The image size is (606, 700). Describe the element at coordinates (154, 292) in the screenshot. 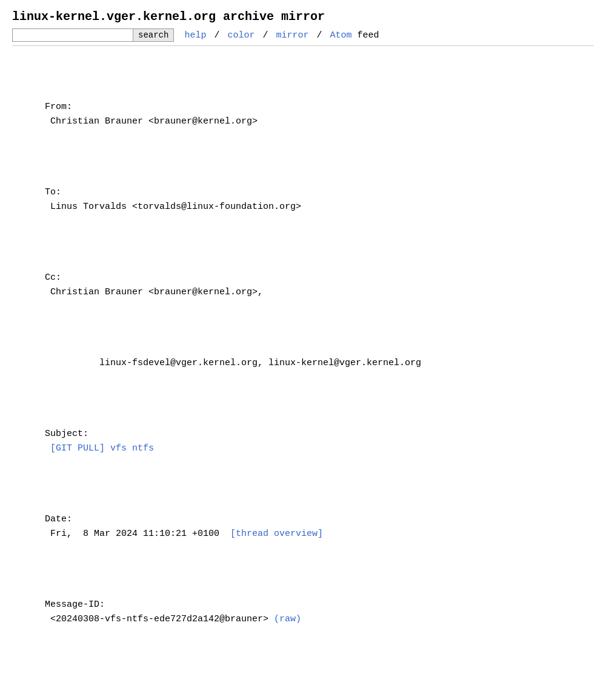

I see `cc-value: Christian Brauner <brauner@kernel.org>,` at that location.